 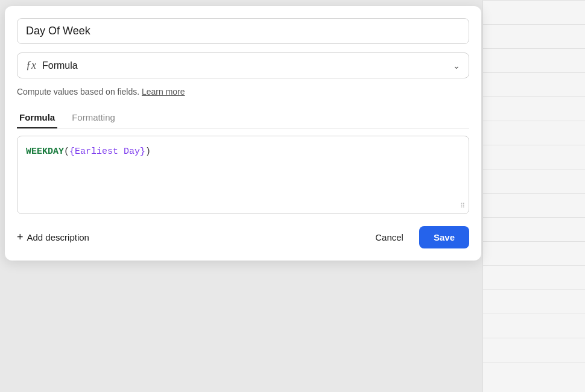 I want to click on cancel-button: Cancel, so click(x=390, y=238).